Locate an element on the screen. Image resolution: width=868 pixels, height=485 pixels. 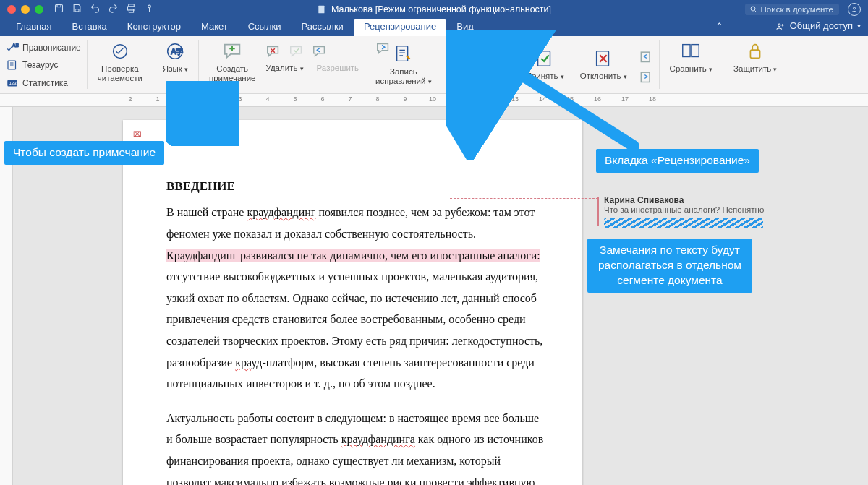
comments-group: Создатьпримечание Удалить ▾ Разрешить is located at coordinates (282, 65).